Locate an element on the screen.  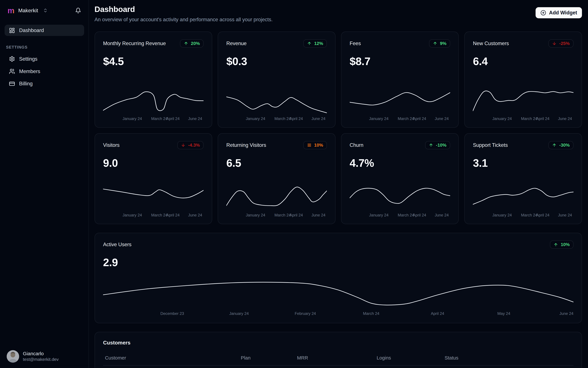
stat-card-churn: Churn -10% 4.7% January 24 March 24 is located at coordinates (400, 179).